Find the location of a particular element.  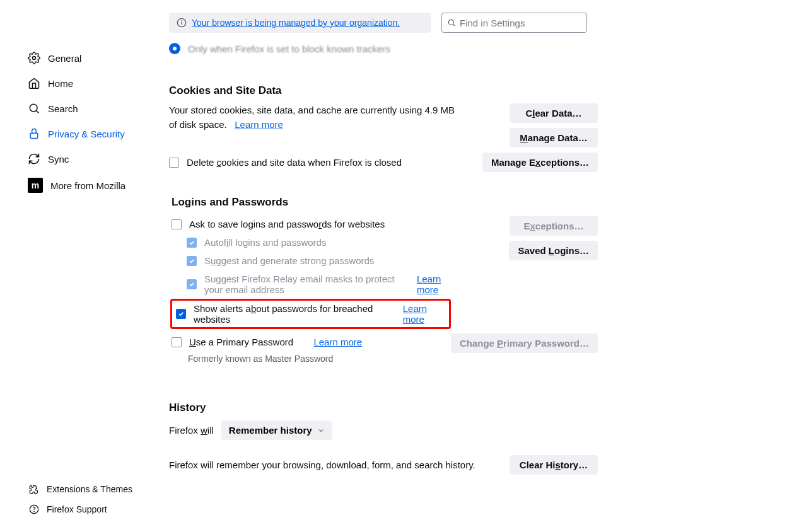

chevron-down-icon is located at coordinates (321, 431).